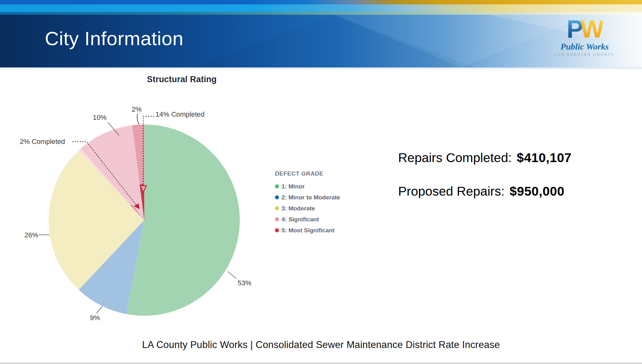 This screenshot has height=364, width=642. I want to click on legend-item-label: 4: Significant, so click(300, 219).